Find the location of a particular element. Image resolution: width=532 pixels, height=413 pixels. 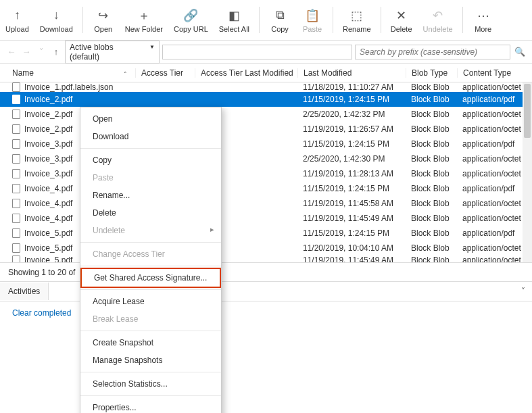

table-row: Invoice_1.pdf.labels.json11/18/2019, 11:… is located at coordinates (266, 87).